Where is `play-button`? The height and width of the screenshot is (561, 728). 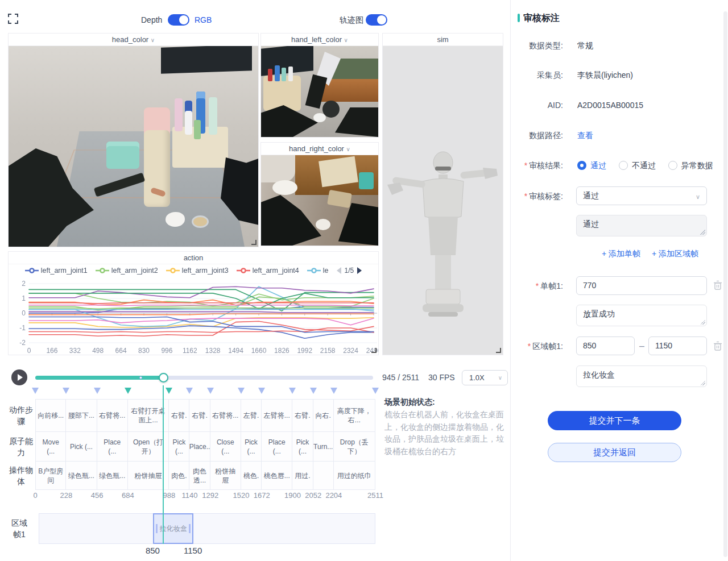 play-button is located at coordinates (19, 377).